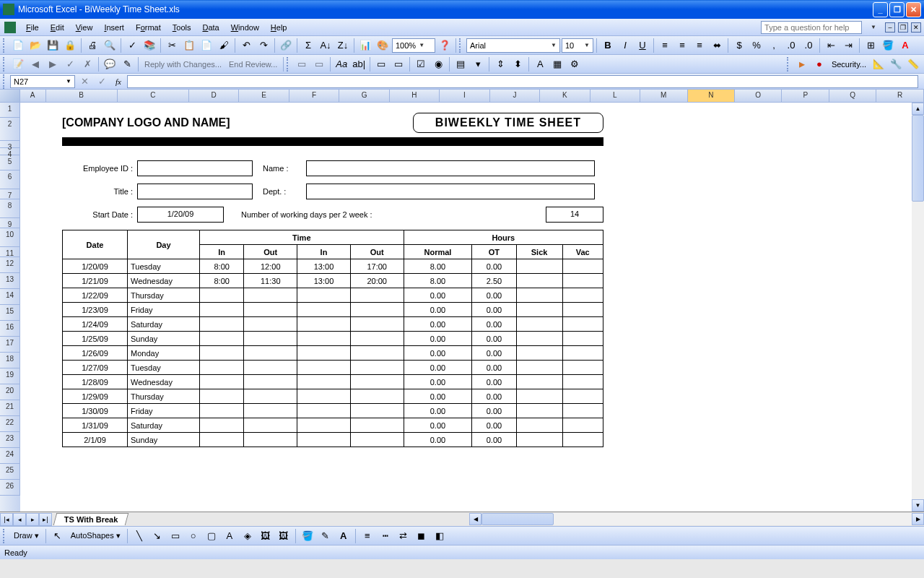  Describe the element at coordinates (127, 64) in the screenshot. I see `ink-icon: ✎` at that location.